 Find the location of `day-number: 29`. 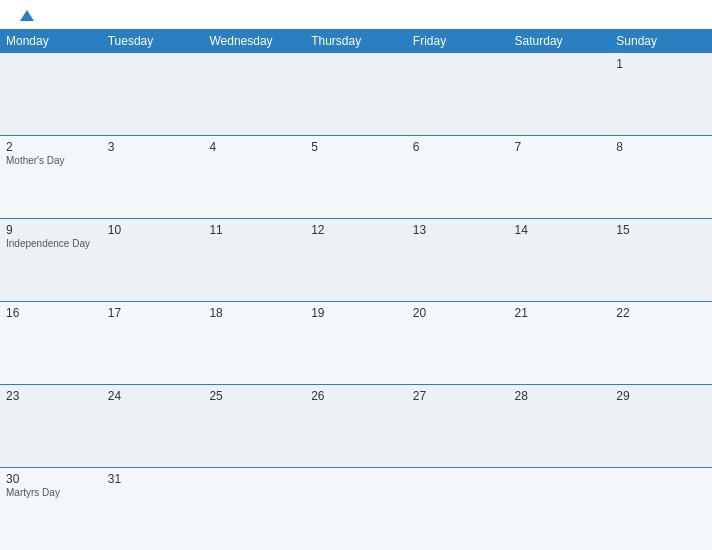

day-number: 29 is located at coordinates (661, 396).